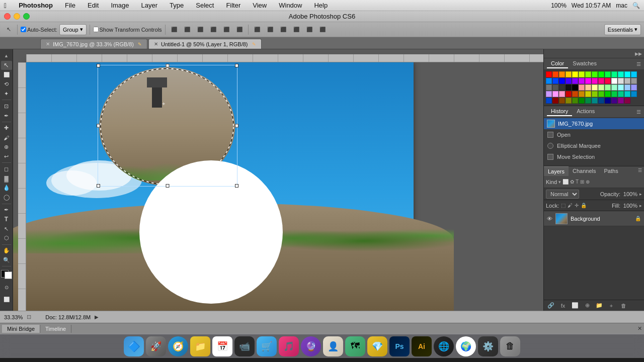 The image size is (644, 362). Describe the element at coordinates (559, 112) in the screenshot. I see `tab-history: History` at that location.